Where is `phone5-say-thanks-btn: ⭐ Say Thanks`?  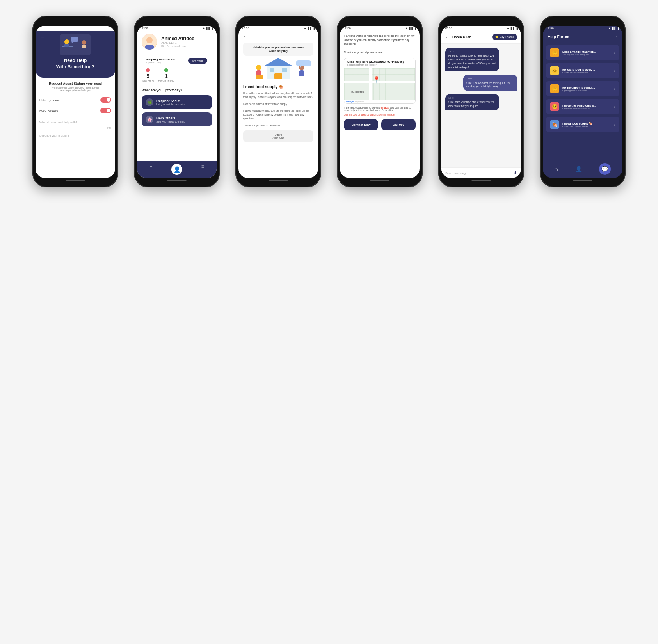
phone5-say-thanks-btn: ⭐ Say Thanks is located at coordinates (505, 37).